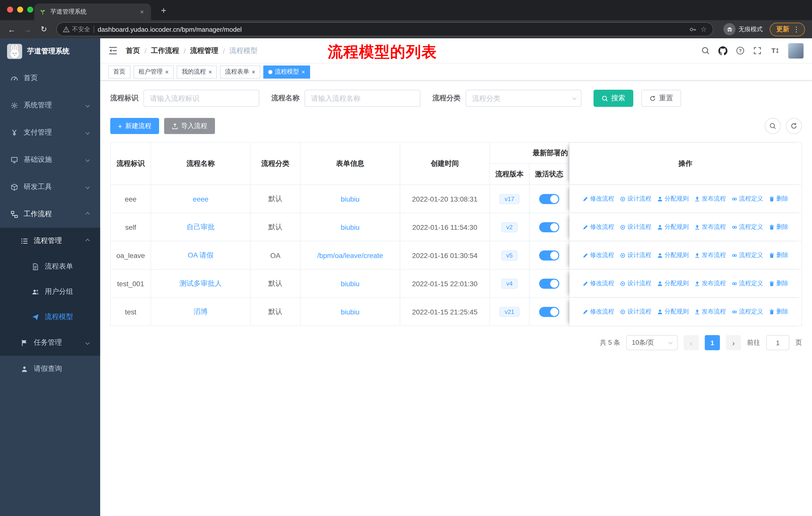 The width and height of the screenshot is (812, 516). What do you see at coordinates (661, 99) in the screenshot?
I see `reset-button: 重置` at bounding box center [661, 99].